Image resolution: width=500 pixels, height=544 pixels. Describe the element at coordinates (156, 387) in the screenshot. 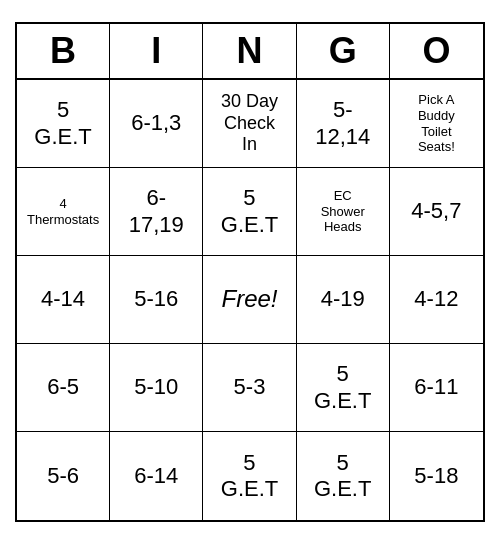

I see `cell-value: 5-10` at that location.